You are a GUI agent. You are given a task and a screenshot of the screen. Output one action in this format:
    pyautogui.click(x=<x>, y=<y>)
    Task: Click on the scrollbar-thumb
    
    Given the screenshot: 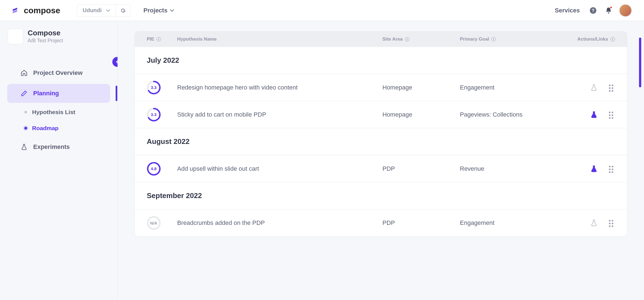 What is the action you would take?
    pyautogui.click(x=640, y=62)
    